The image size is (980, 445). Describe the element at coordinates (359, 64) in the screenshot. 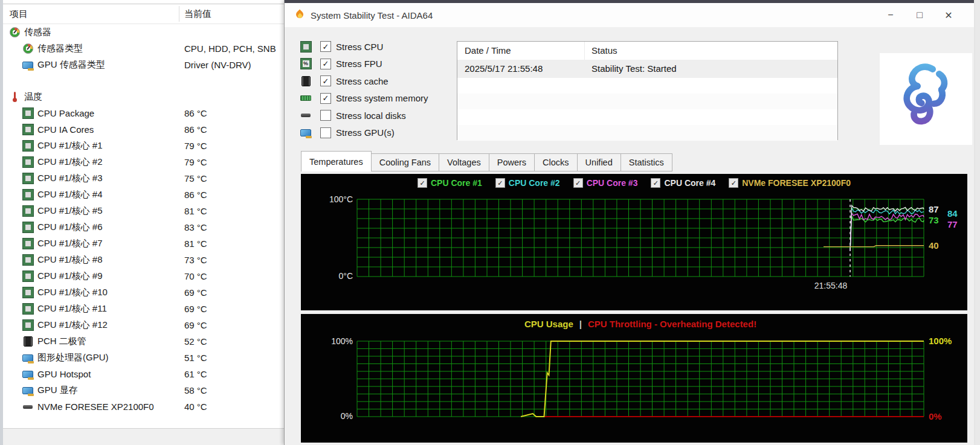

I see `stress-option-label: Stress FPU` at that location.